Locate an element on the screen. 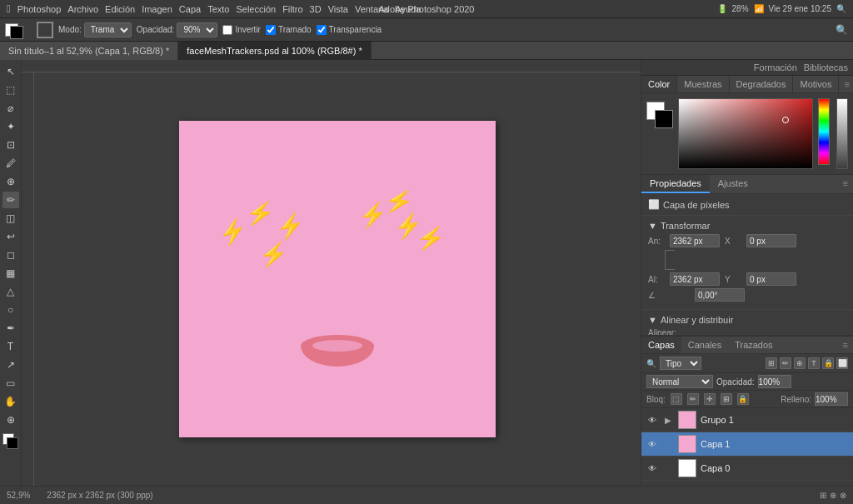 The image size is (853, 504). wifi-icon: 📶 is located at coordinates (759, 8).